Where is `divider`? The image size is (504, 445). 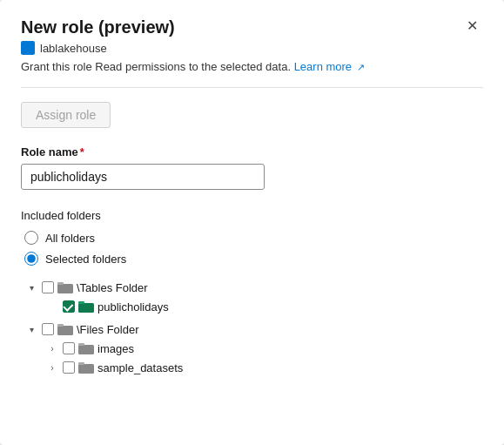
divider is located at coordinates (252, 87).